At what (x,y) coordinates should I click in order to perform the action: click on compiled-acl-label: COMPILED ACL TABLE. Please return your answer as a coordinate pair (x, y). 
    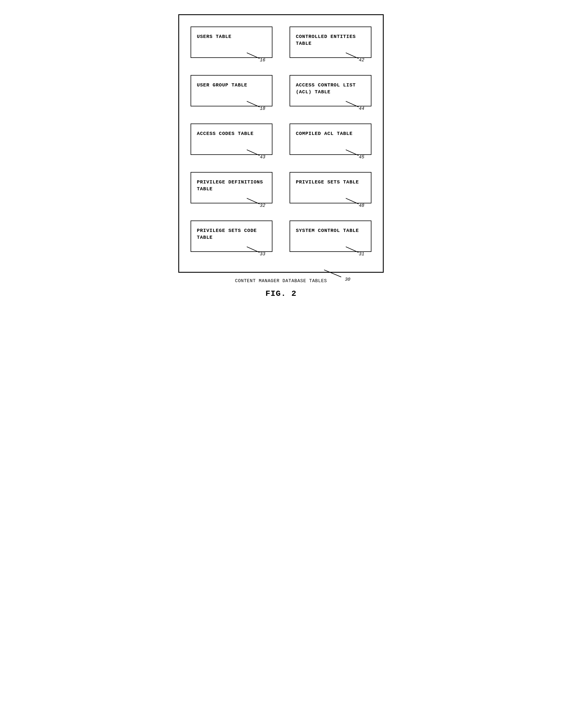
    Looking at the image, I should click on (331, 134).